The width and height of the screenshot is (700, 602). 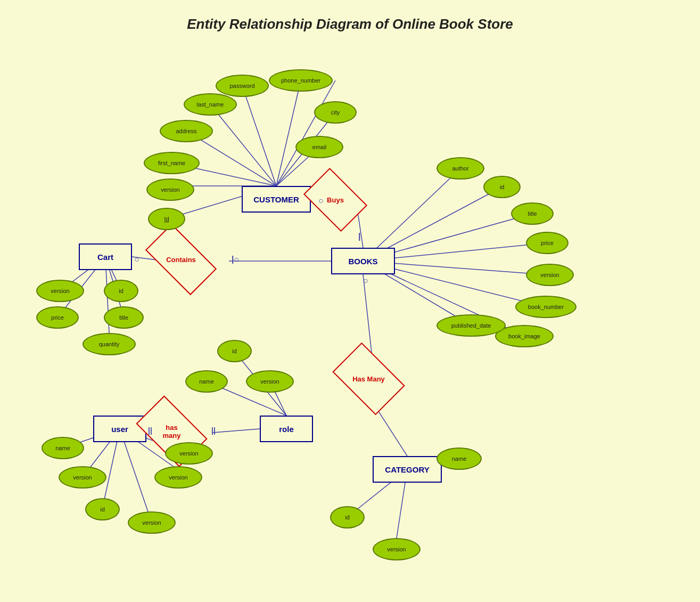 What do you see at coordinates (181, 259) in the screenshot?
I see `relationship-contains: Contains` at bounding box center [181, 259].